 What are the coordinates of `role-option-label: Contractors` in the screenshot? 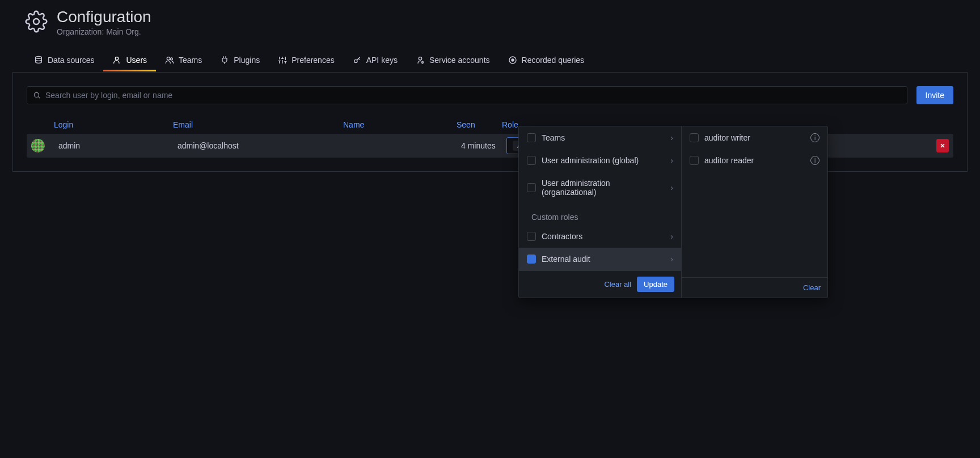 It's located at (603, 236).